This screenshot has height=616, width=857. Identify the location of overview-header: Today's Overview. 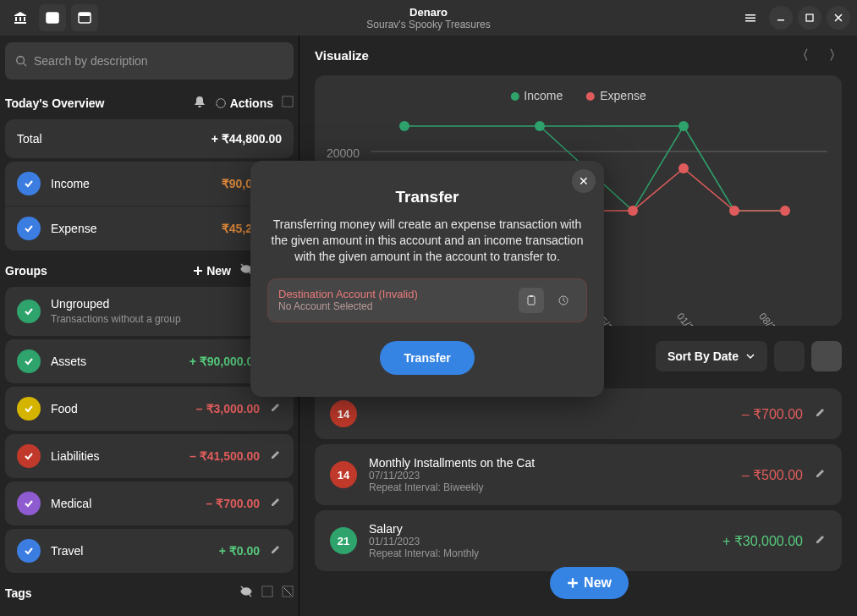
(99, 103).